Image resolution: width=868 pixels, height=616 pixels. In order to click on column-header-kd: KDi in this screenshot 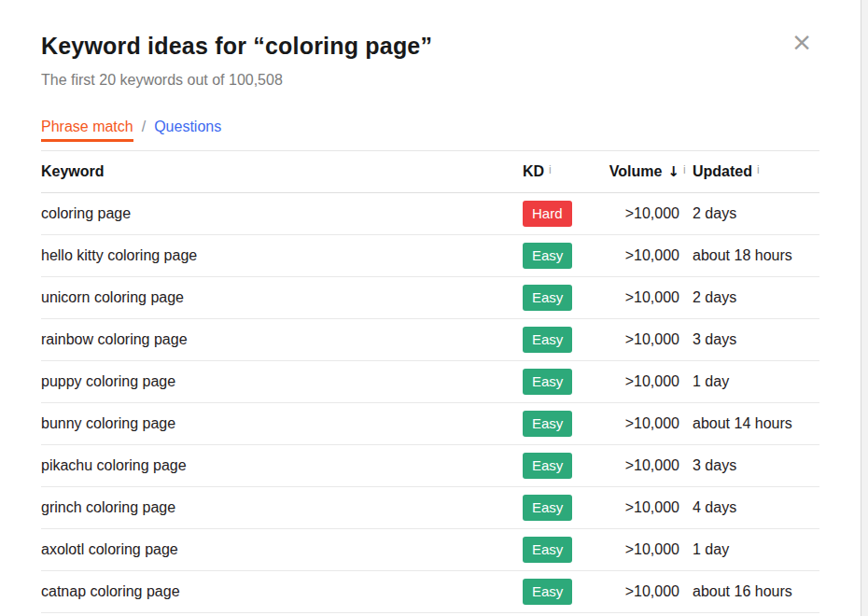, I will do `click(560, 172)`.